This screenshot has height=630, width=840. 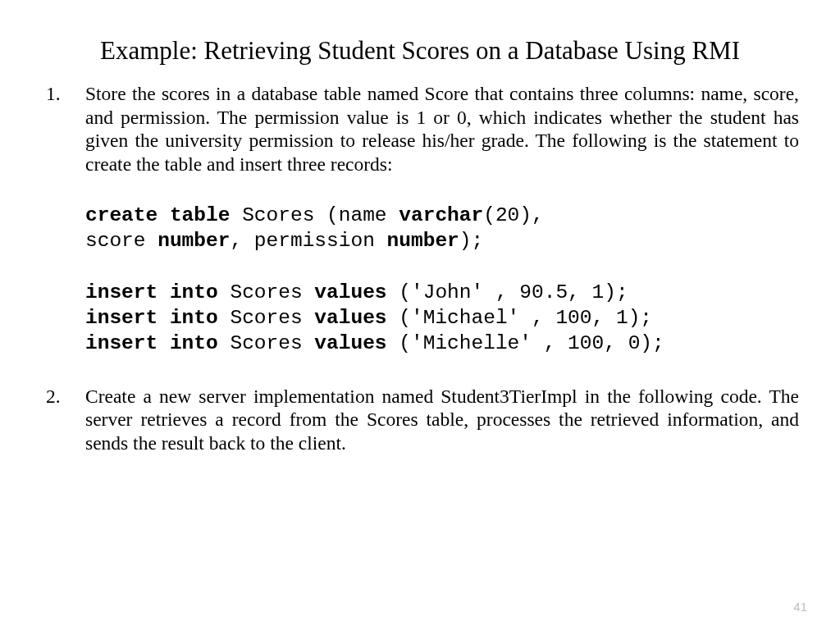 What do you see at coordinates (526, 343) in the screenshot?
I see `code-text: ('Michelle' , 100, 0);` at bounding box center [526, 343].